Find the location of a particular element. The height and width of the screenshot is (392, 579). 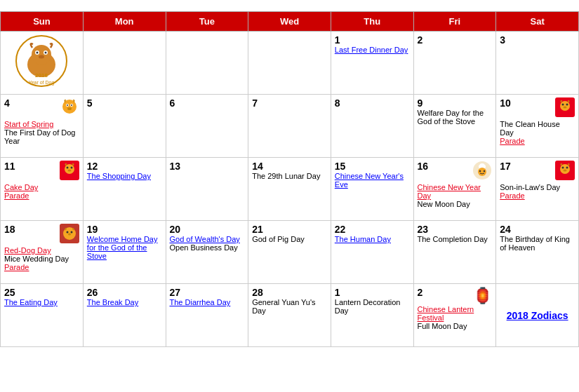

day-number: 15 is located at coordinates (372, 166).